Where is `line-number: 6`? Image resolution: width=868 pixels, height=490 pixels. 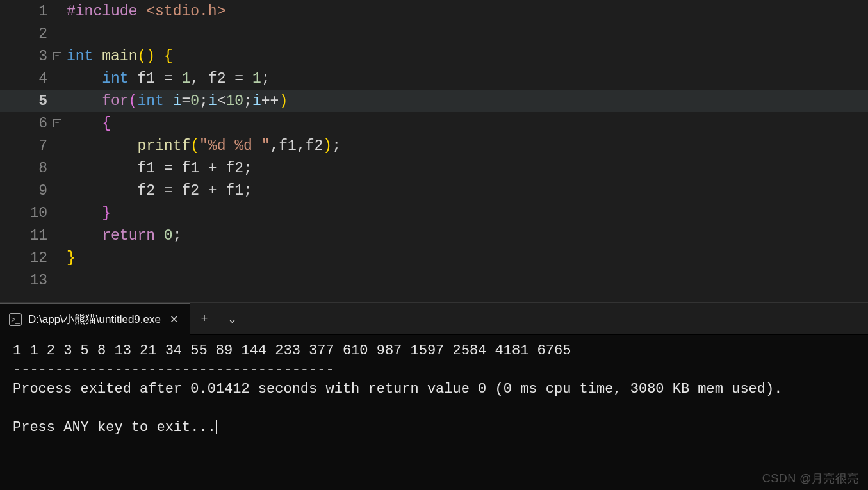
line-number: 6 is located at coordinates (26, 124).